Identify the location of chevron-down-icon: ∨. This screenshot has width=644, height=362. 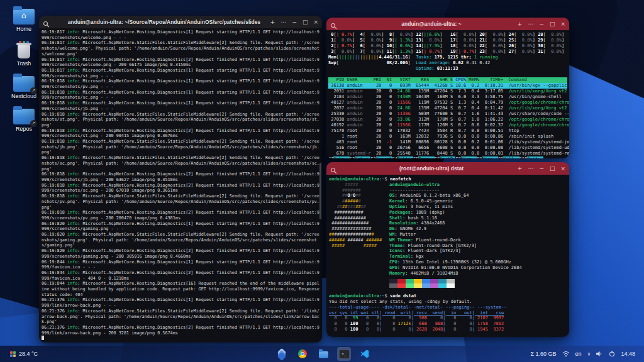
(589, 354).